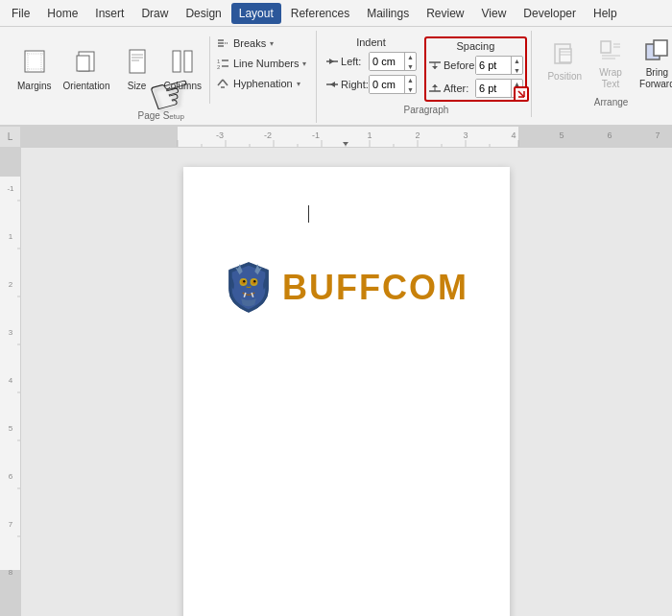 The width and height of the screenshot is (672, 616). Describe the element at coordinates (321, 13) in the screenshot. I see `menu-references: References` at that location.